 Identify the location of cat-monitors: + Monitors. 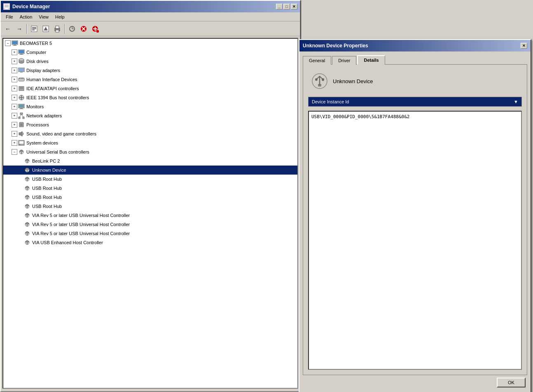
(150, 107).